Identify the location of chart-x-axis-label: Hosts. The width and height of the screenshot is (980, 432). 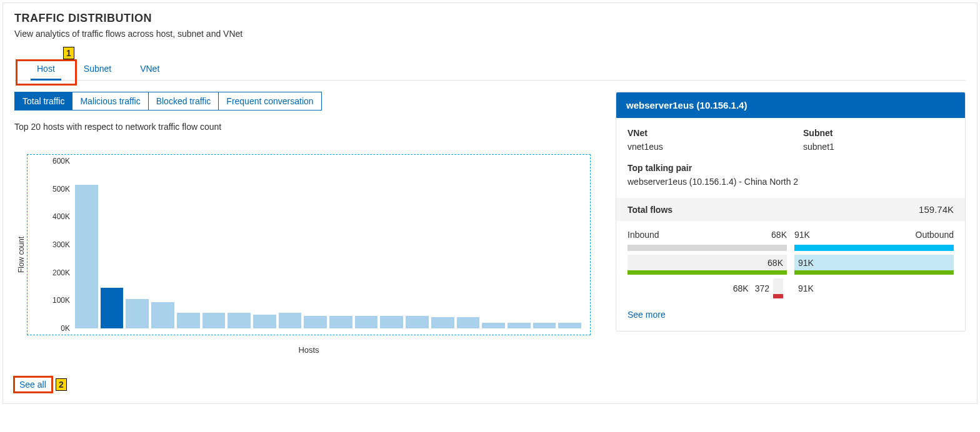
(309, 350).